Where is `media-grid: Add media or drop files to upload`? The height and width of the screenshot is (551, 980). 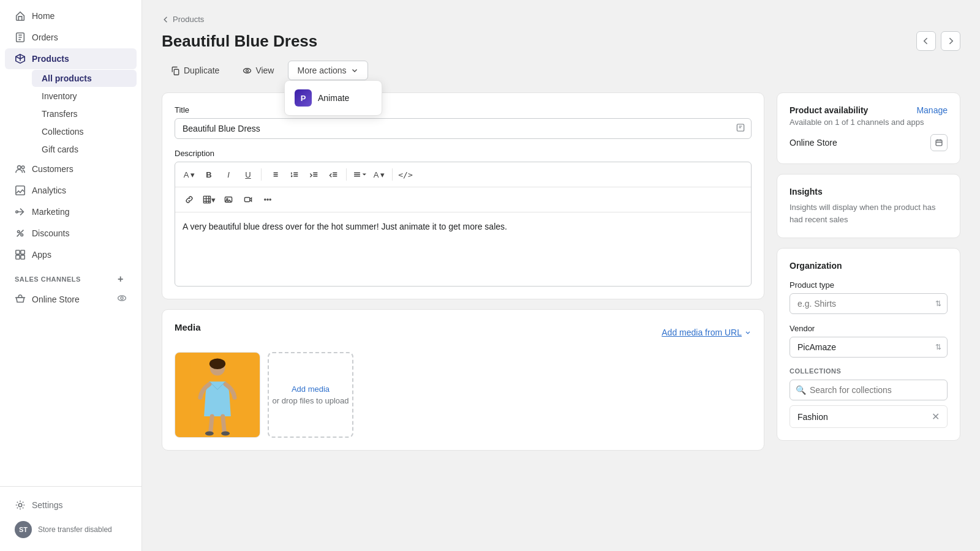
media-grid: Add media or drop files to upload is located at coordinates (463, 395).